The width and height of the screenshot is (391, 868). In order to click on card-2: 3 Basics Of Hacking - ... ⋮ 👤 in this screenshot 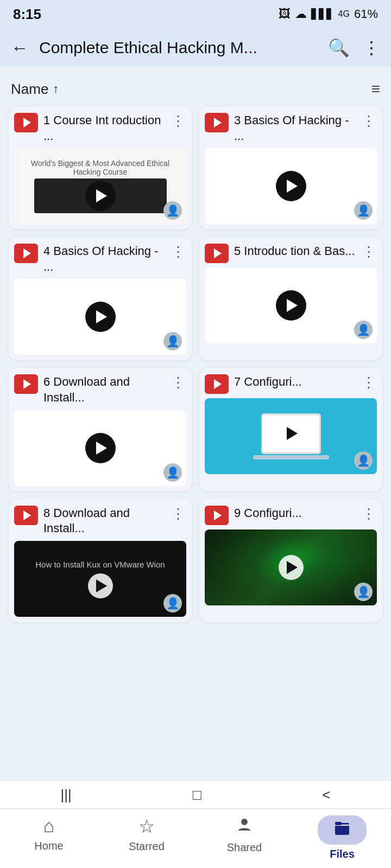, I will do `click(291, 168)`.